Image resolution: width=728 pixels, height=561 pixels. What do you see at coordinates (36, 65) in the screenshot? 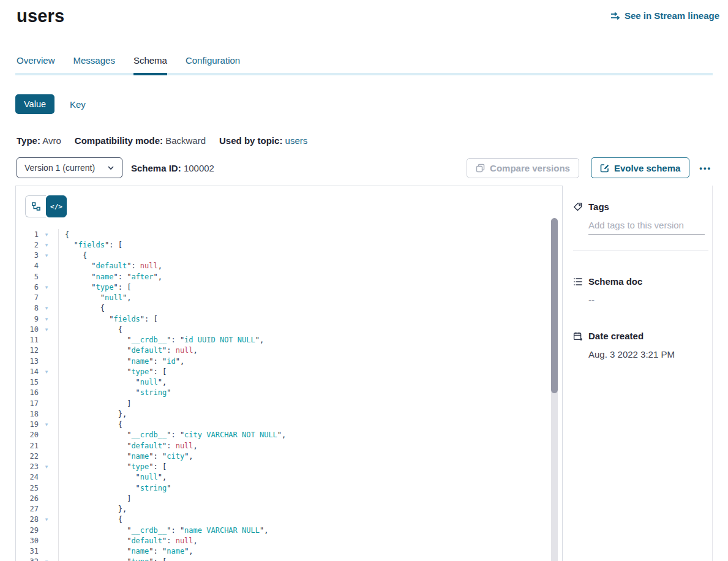
I see `tab-overview: Overview` at bounding box center [36, 65].